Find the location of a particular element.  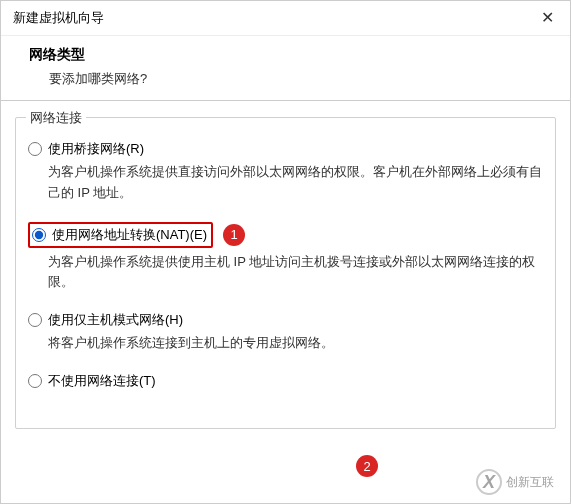

dialog-title: 新建虚拟机向导 is located at coordinates (58, 18).